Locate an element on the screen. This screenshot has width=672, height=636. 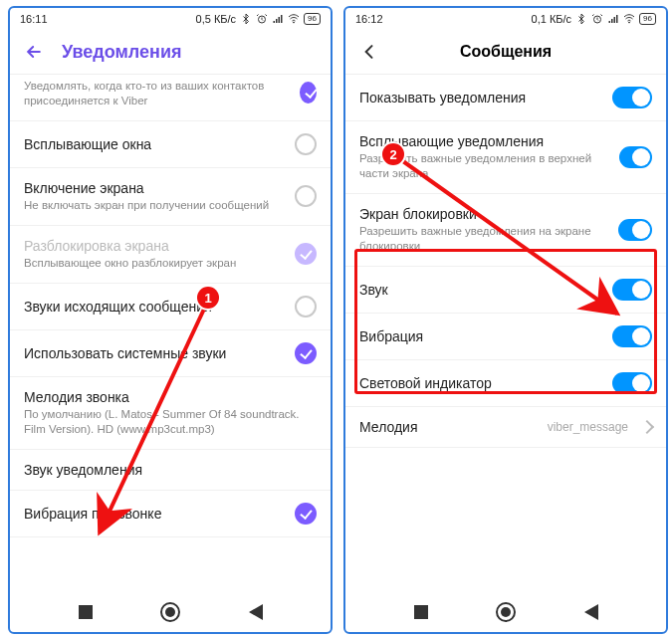
setting-title: Мелодия is located at coordinates (448, 427).